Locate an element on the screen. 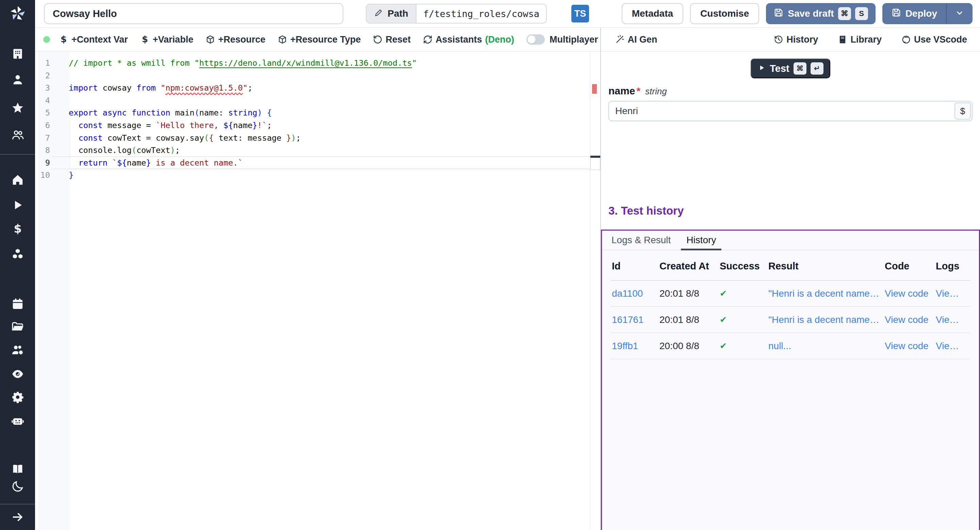 This screenshot has width=980, height=530. customise-button: Customise is located at coordinates (725, 14).